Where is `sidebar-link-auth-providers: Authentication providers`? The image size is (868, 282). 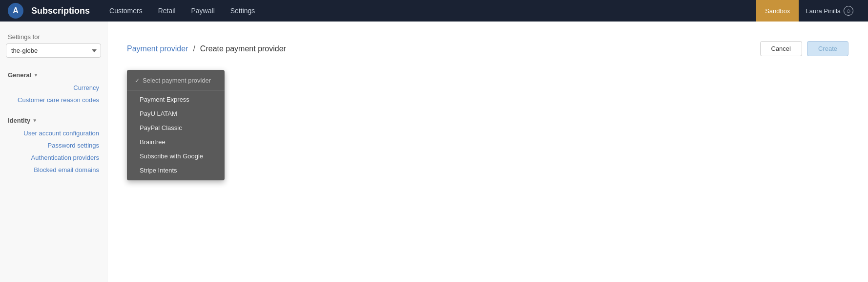
sidebar-link-auth-providers: Authentication providers is located at coordinates (54, 157).